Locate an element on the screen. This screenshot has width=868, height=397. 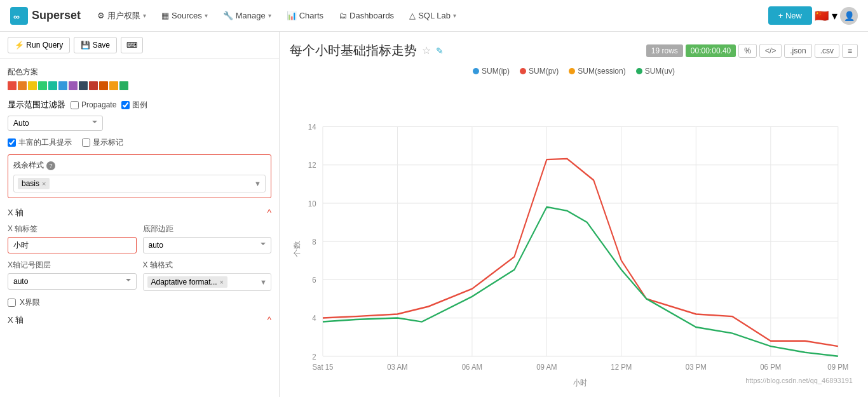
rich-tooltip-text: 丰富的工具提示 is located at coordinates (45, 142).